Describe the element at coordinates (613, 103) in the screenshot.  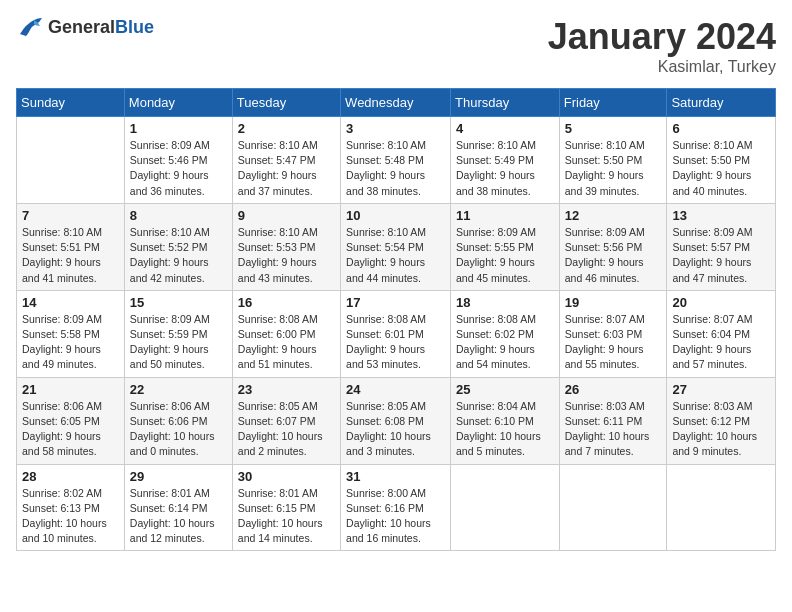
I see `weekday-header-friday: Friday` at that location.